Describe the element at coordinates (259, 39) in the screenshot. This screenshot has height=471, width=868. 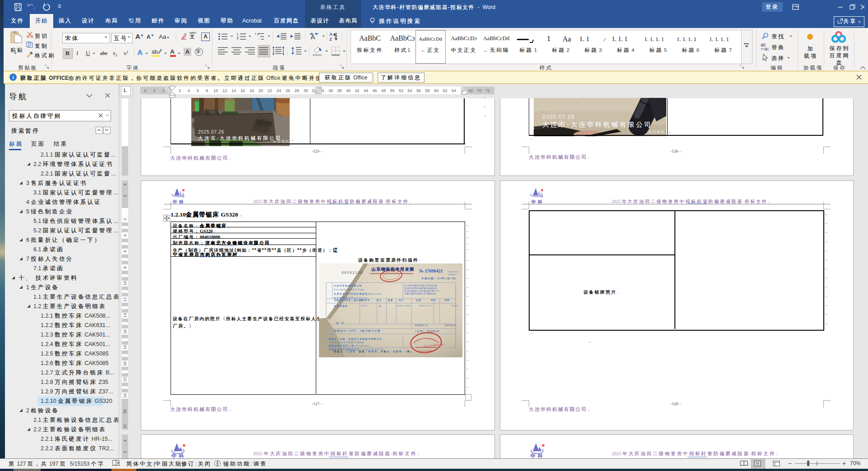
I see `svg-text: i` at that location.